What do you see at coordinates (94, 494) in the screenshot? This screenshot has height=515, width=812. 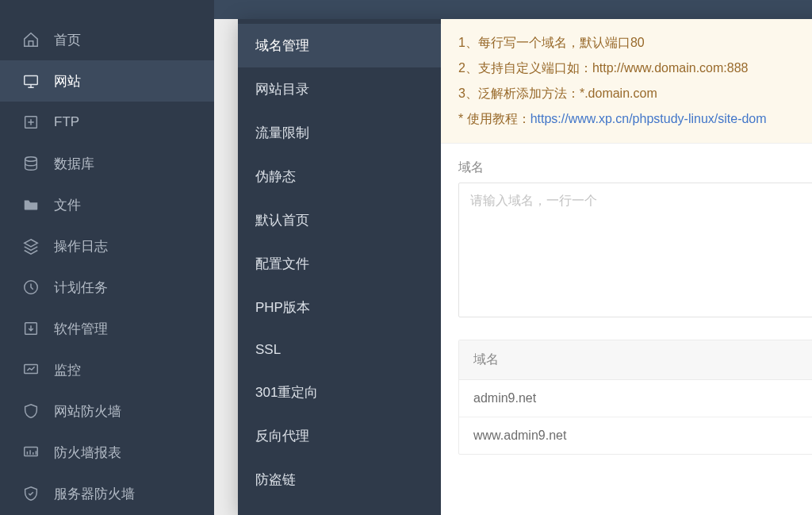 I see `sidebar-item-label: 服务器防火墙` at bounding box center [94, 494].